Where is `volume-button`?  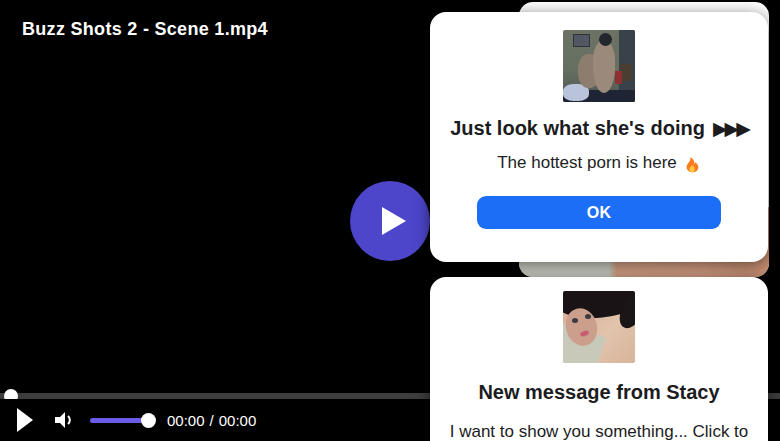 volume-button is located at coordinates (63, 420).